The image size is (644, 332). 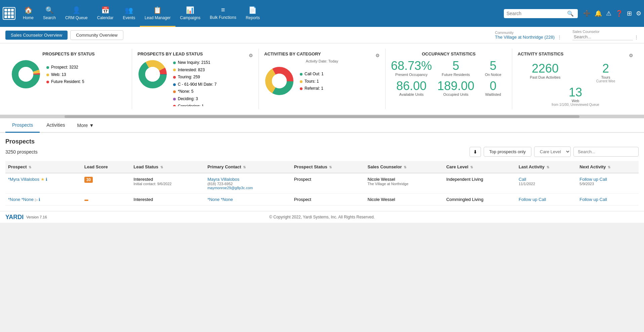 What do you see at coordinates (223, 13) in the screenshot?
I see `nav-bulk-functions: ≡ Bulk Functions` at bounding box center [223, 13].